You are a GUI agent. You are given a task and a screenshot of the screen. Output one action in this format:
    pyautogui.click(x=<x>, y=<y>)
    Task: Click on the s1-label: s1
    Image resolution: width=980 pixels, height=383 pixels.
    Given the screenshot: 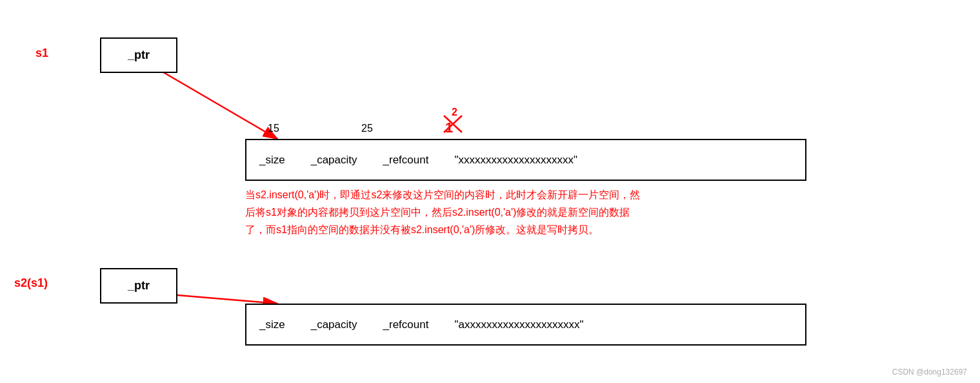 What is the action you would take?
    pyautogui.click(x=42, y=53)
    